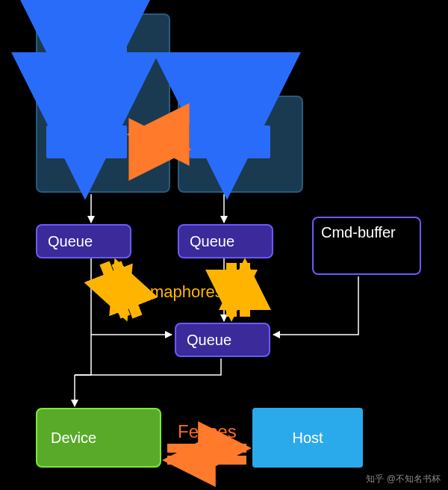 The width and height of the screenshot is (448, 490). What do you see at coordinates (367, 246) in the screenshot?
I see `cmd-buffer-3: Cmd-buffer` at bounding box center [367, 246].